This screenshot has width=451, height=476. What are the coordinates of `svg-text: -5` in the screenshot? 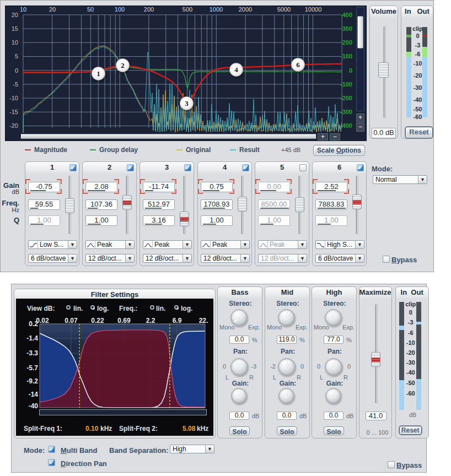 It's located at (15, 84).